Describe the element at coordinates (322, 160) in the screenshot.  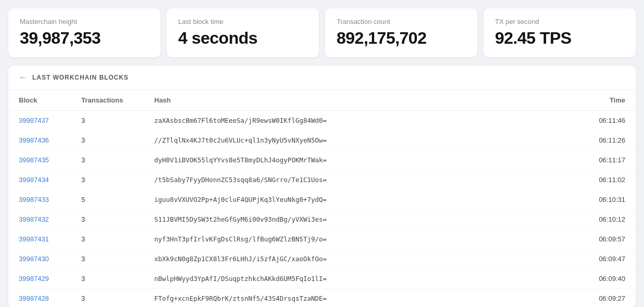
I see `table-row: 399874353dyH0V1iBVOK55lqYYvs8e5T8myDLhJ4…` at that location.